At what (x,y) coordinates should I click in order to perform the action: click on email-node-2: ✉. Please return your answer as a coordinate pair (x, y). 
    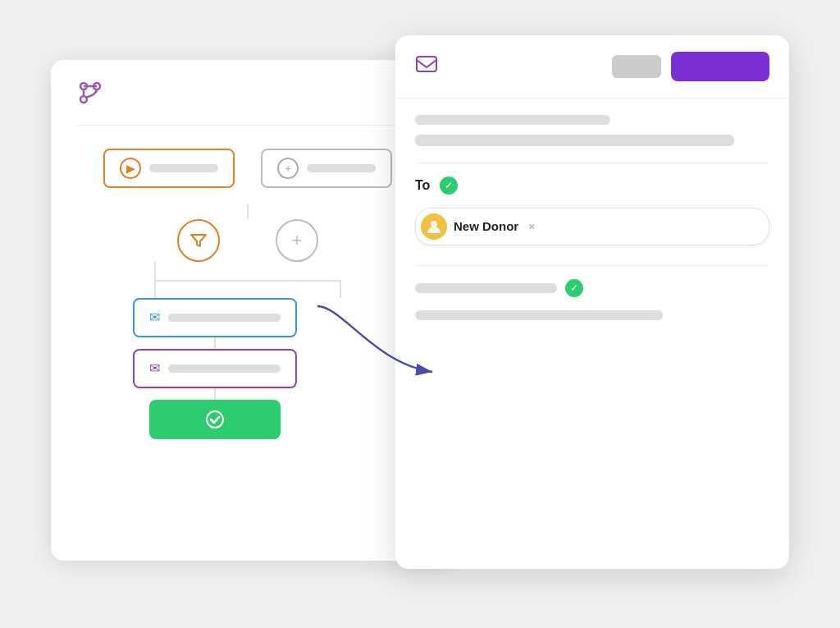
    Looking at the image, I should click on (215, 369).